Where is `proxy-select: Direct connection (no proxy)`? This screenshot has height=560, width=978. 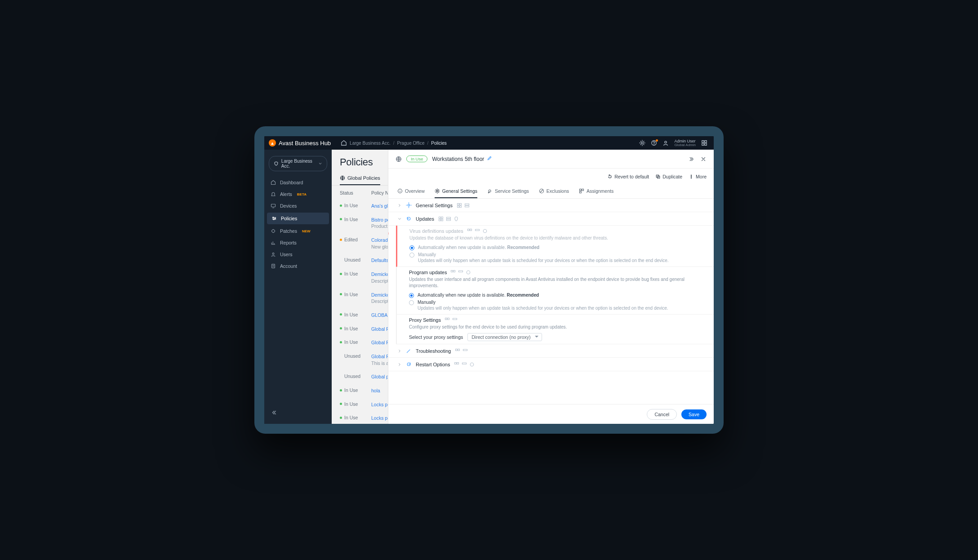 proxy-select: Direct connection (no proxy) is located at coordinates (504, 337).